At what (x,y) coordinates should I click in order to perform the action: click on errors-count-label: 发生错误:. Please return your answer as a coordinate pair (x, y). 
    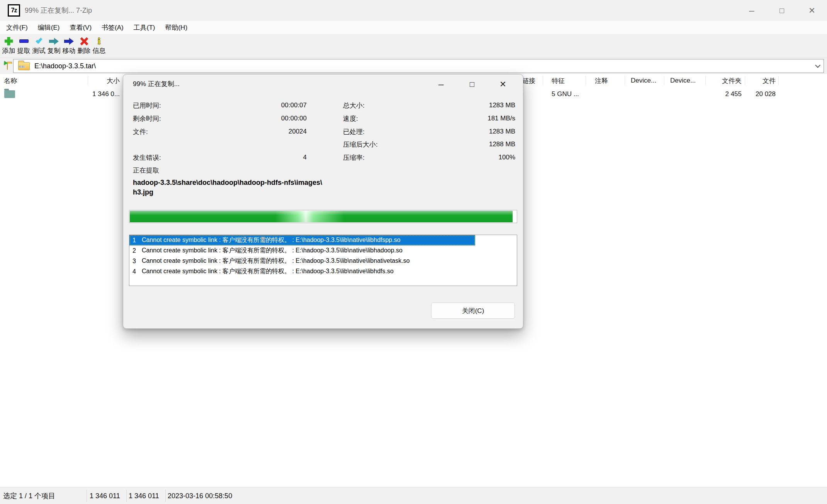
    Looking at the image, I should click on (147, 157).